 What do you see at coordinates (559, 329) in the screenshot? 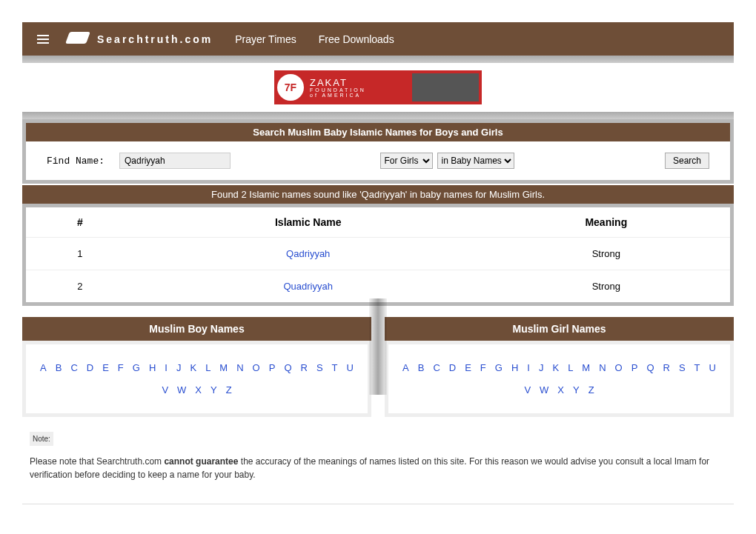
I see `girl-names-header: Muslim Girl Names` at bounding box center [559, 329].